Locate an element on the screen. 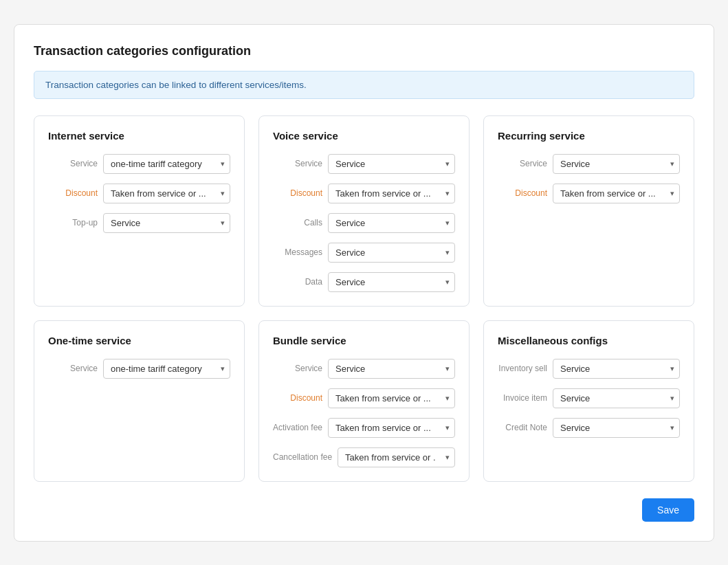  card-title-internet-service: Internet service is located at coordinates (139, 136).